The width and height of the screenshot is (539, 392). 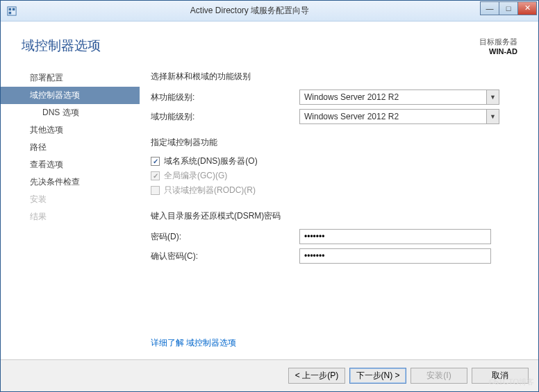 What do you see at coordinates (395, 237) in the screenshot?
I see `password-input` at bounding box center [395, 237].